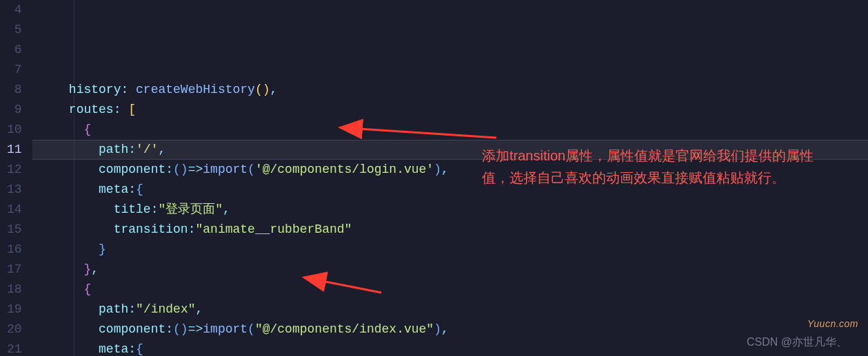 This screenshot has height=356, width=868. What do you see at coordinates (450, 110) in the screenshot?
I see `code-line: routes: [` at bounding box center [450, 110].